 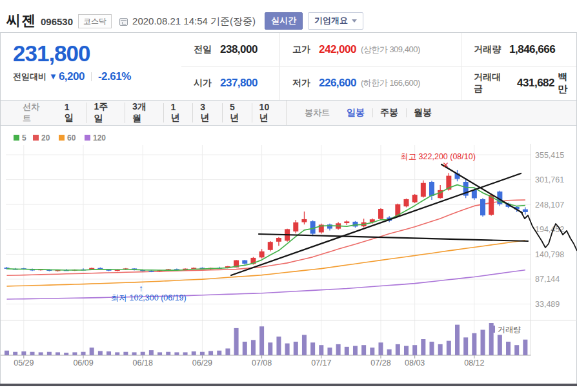 What do you see at coordinates (532, 50) in the screenshot?
I see `volume-value: 1,846,666` at bounding box center [532, 50].